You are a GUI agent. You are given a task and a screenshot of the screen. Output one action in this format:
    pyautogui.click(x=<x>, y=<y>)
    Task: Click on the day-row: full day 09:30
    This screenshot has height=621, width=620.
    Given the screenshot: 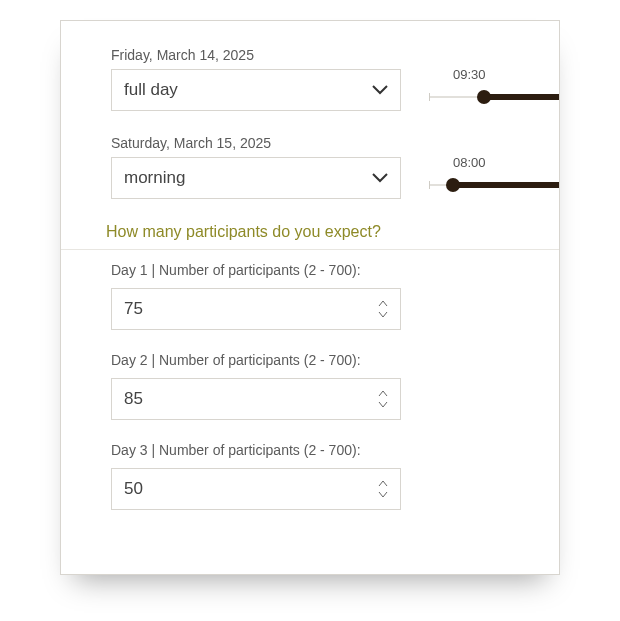 What is the action you would take?
    pyautogui.click(x=335, y=90)
    